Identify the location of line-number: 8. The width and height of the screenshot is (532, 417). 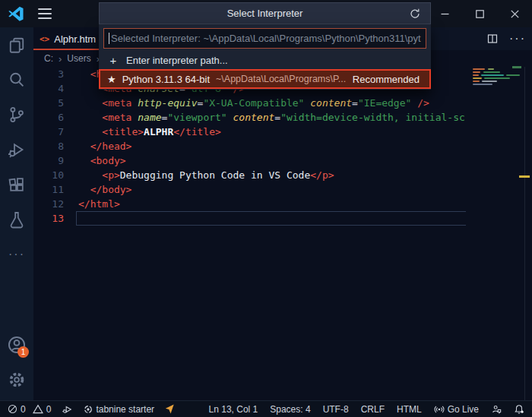
(52, 146).